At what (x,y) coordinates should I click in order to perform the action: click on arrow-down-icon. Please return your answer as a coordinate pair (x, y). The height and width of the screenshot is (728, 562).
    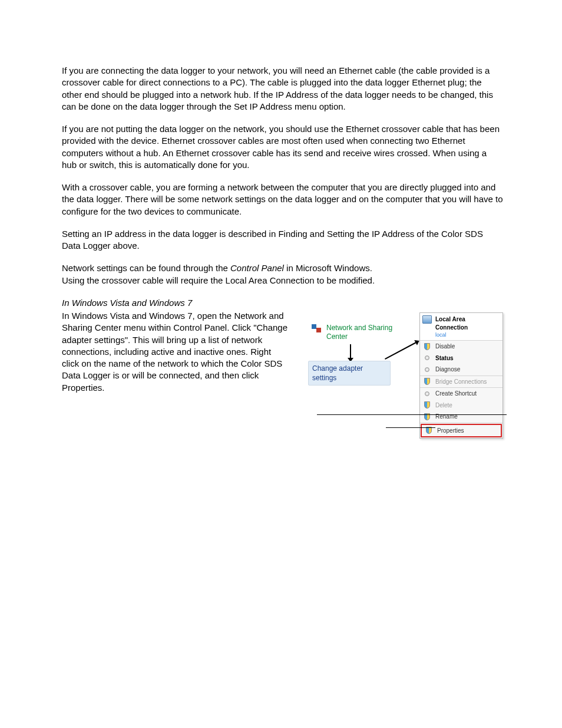
    Looking at the image, I should click on (351, 351).